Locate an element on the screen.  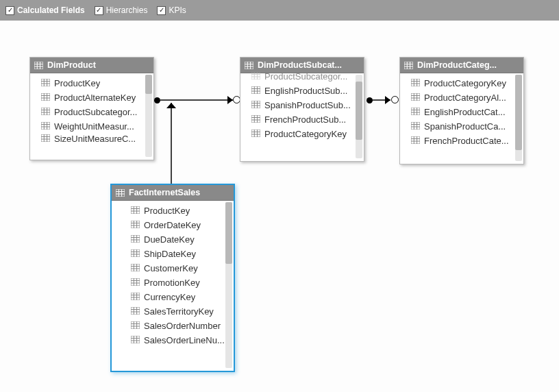
table-field: PromotionKey is located at coordinates (177, 282).